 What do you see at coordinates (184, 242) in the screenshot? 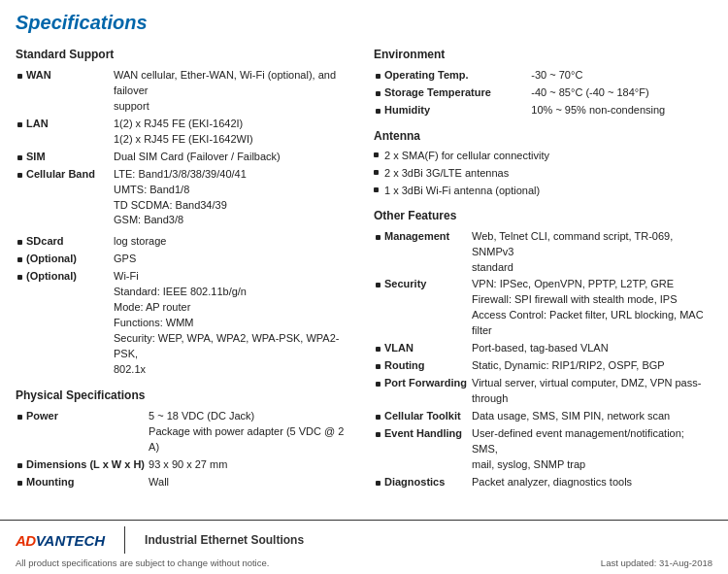
I see `table-row: SDcardlog storage` at bounding box center [184, 242].